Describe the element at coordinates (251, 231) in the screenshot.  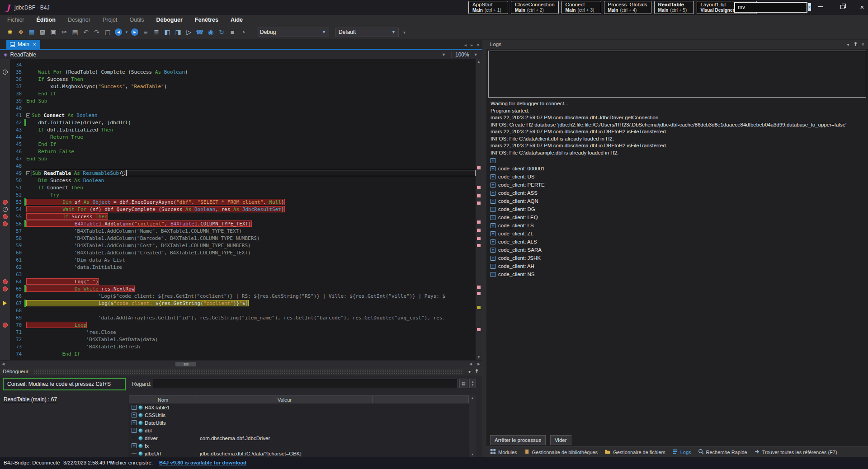
I see `code-text: 'B4XTable1.AddColumn("Name", B4XTable1.C…` at that location.